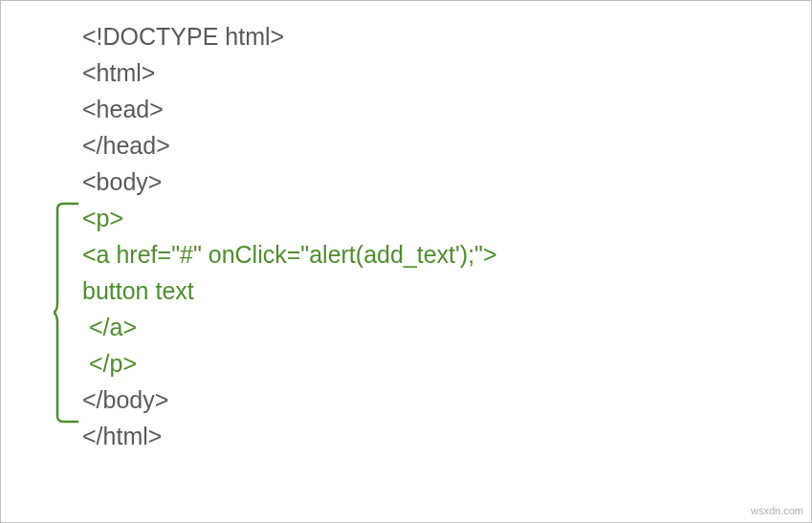 Image resolution: width=812 pixels, height=523 pixels. I want to click on highlighted-code-line: </a>, so click(290, 327).